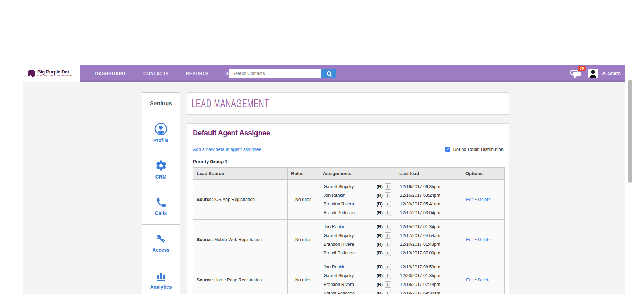 This screenshot has width=644, height=294. What do you see at coordinates (358, 200) in the screenshot?
I see `assignments-cell: Garrett Slupsky (R) Jon Rankin (R) Brand…` at bounding box center [358, 200].